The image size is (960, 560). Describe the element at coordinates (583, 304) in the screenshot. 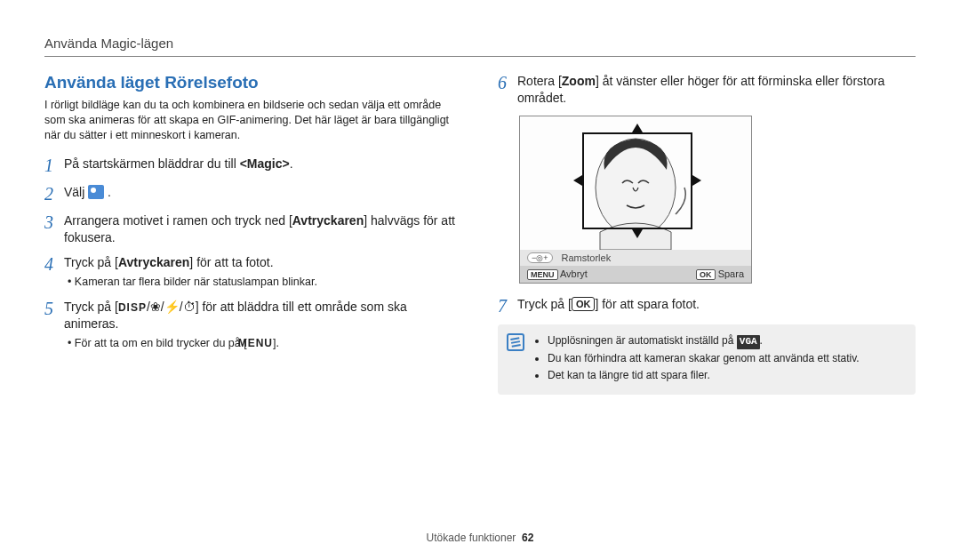

I see `ok-icon: OK` at that location.